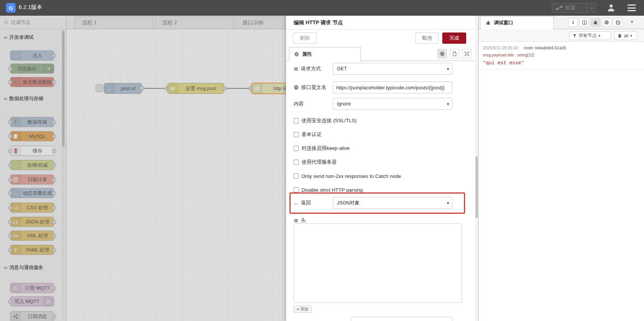 This screenshot has height=321, width=644. Describe the element at coordinates (427, 38) in the screenshot. I see `cancel-button: 取消` at that location.